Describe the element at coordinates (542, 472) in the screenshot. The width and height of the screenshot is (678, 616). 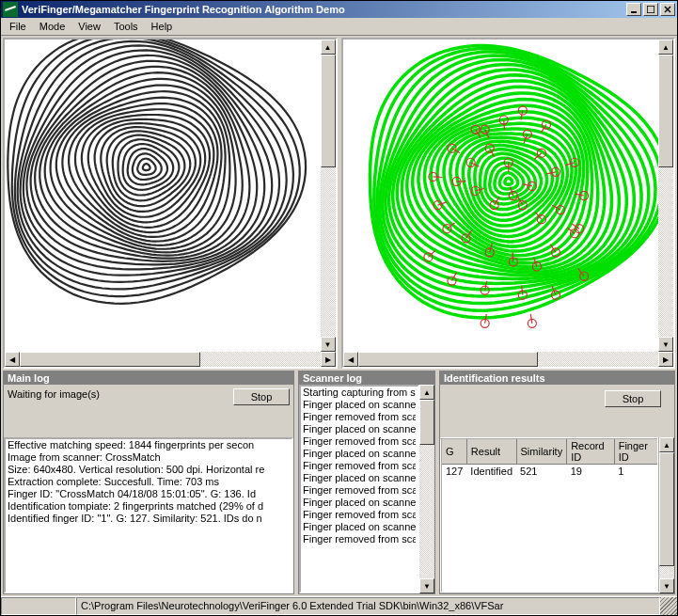
I see `cell-similarity: 521` at that location.